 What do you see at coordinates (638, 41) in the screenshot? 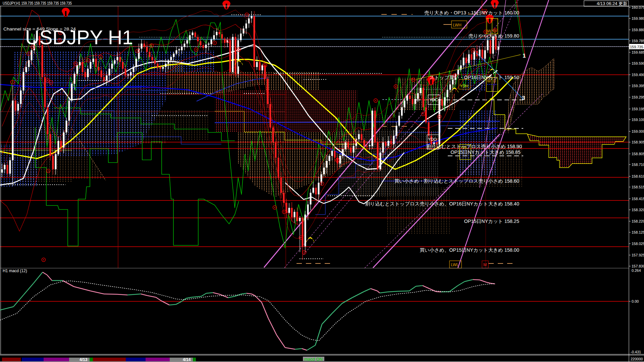
I see `svg-text: 159.785` at bounding box center [638, 41].